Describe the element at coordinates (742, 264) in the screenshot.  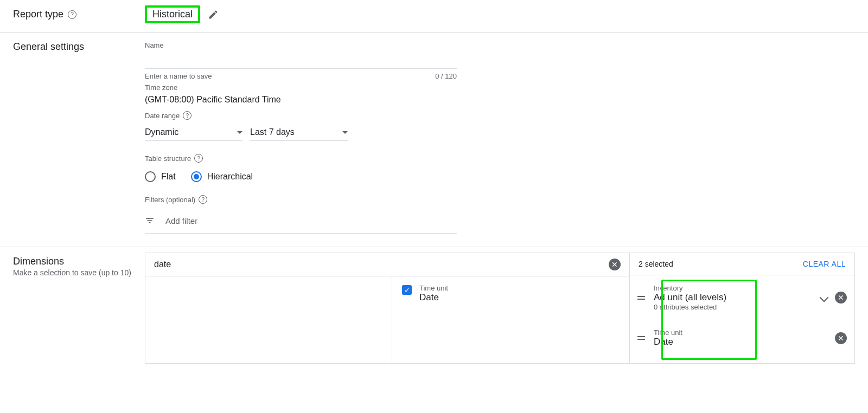
I see `selected-header: 2 selected CLEAR ALL` at that location.